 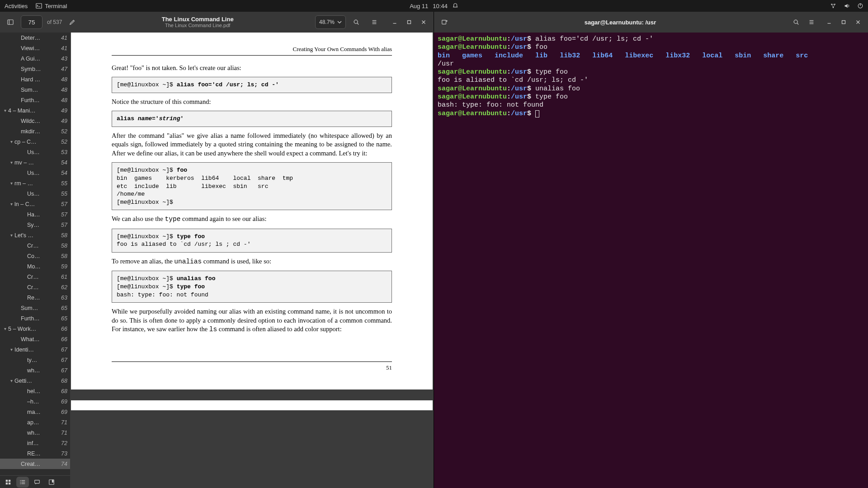 I want to click on outline-item: wh…71, so click(x=35, y=433).